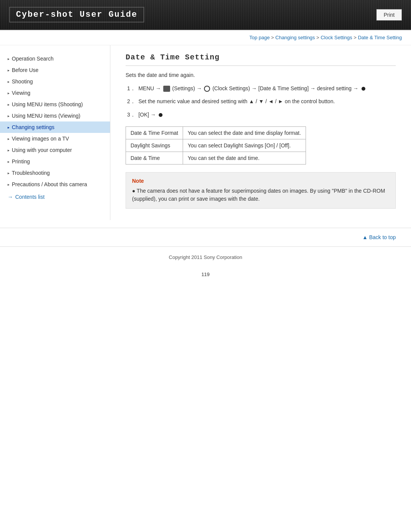 This screenshot has height=532, width=411. I want to click on sidebar-item-operation-search: ▸Operation Search, so click(55, 59).